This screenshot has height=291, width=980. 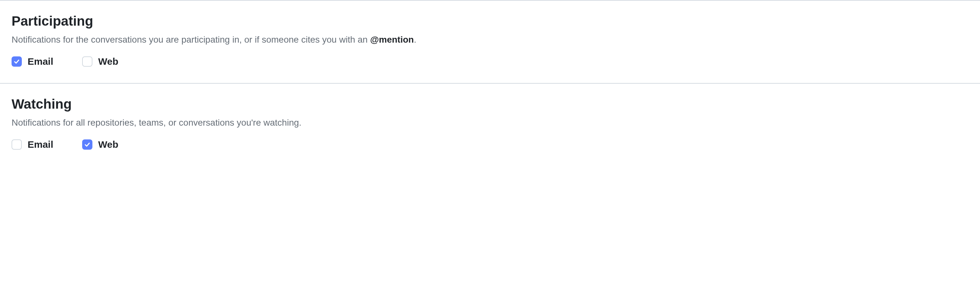 What do you see at coordinates (108, 62) in the screenshot?
I see `participating-web-label: Web` at bounding box center [108, 62].